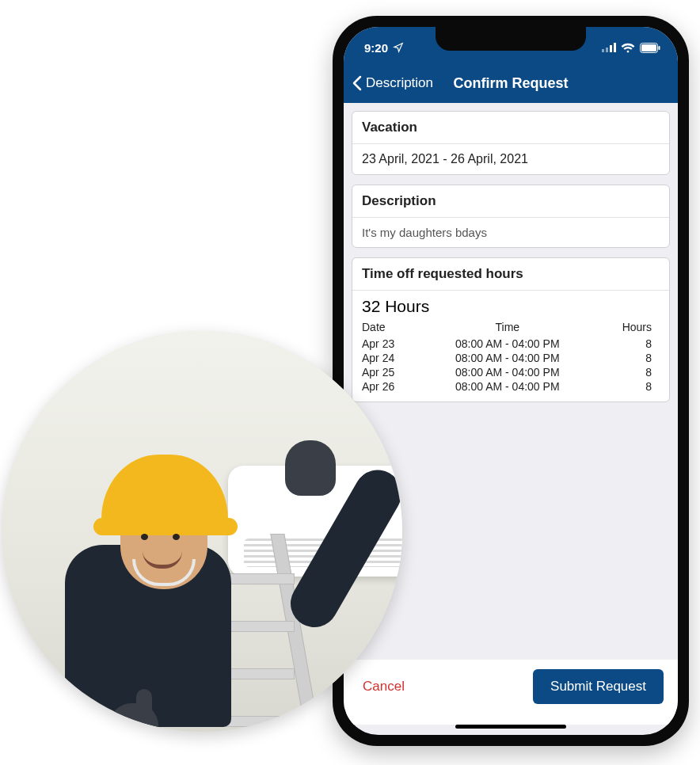  I want to click on wifi-icon, so click(628, 48).